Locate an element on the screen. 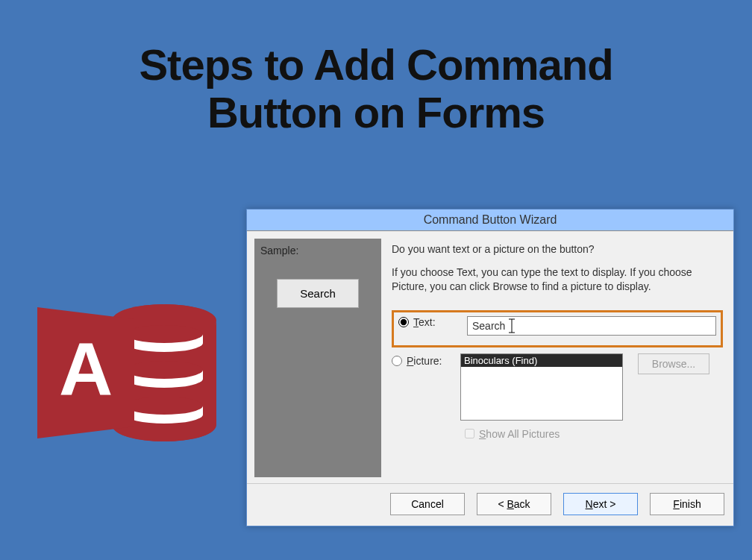 The image size is (752, 560). wizard-prompt-2: If you choose Text, you can type the tex… is located at coordinates (557, 280).